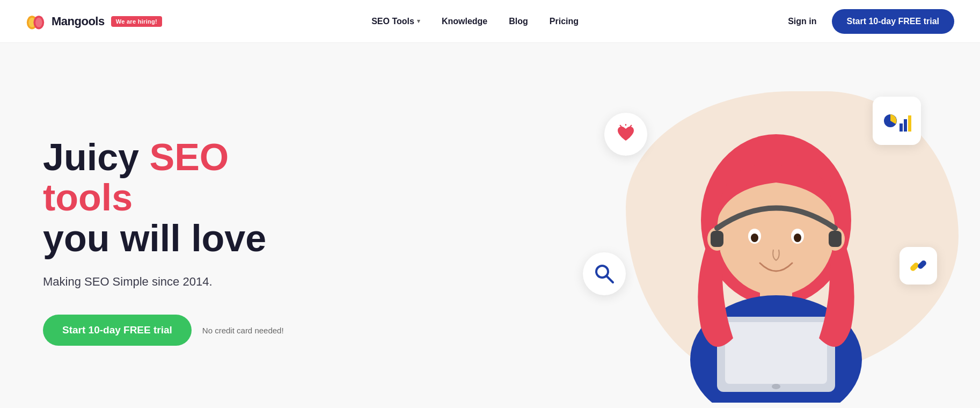 Image resolution: width=980 pixels, height=408 pixels. Describe the element at coordinates (155, 238) in the screenshot. I see `hero-title-part2: you will love` at that location.